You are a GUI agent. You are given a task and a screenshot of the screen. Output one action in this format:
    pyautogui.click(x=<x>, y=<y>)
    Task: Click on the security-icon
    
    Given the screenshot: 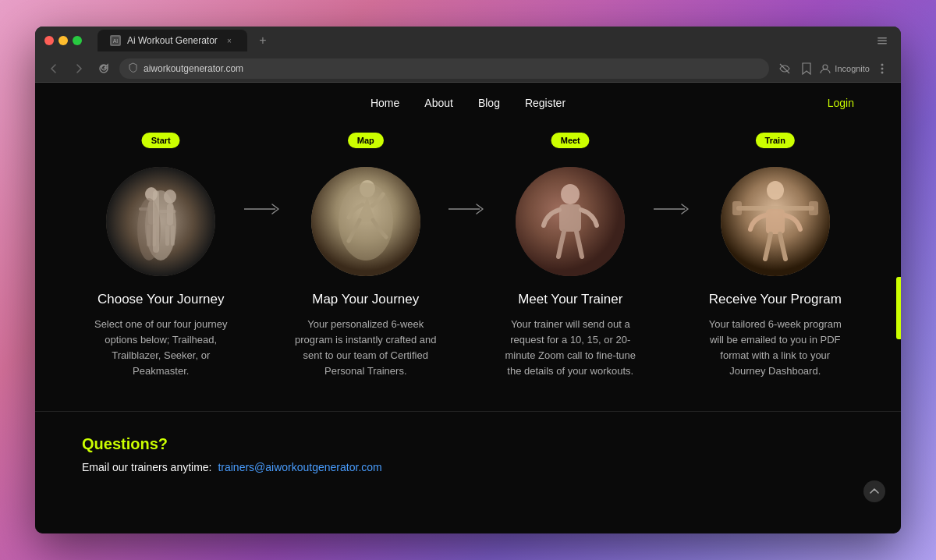 What is the action you would take?
    pyautogui.click(x=133, y=69)
    